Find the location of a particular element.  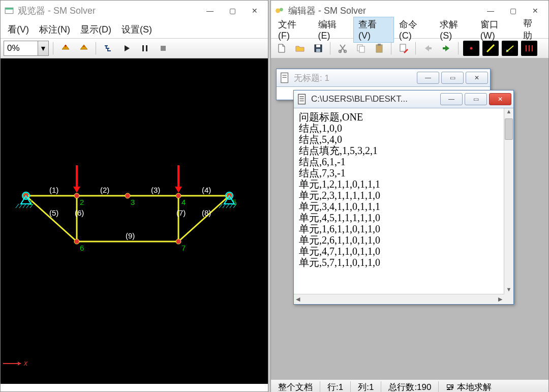

zoom-in-icon is located at coordinates (66, 48).